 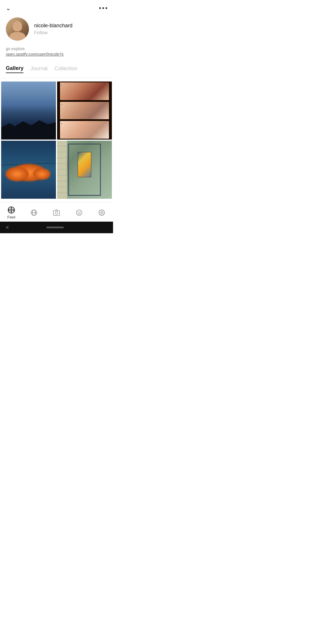 What do you see at coordinates (8, 227) in the screenshot?
I see `system-back-button: <` at bounding box center [8, 227].